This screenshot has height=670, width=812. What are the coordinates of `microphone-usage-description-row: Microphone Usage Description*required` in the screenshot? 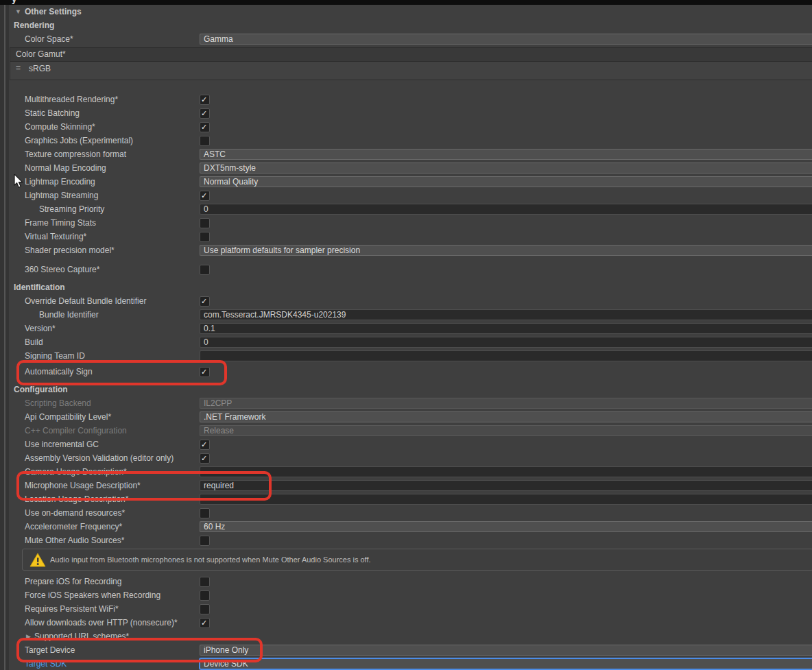 It's located at (410, 486).